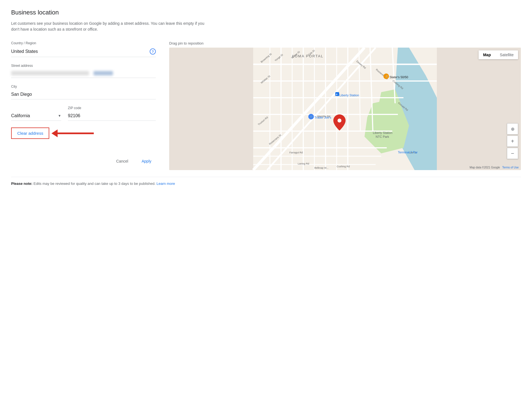  What do you see at coordinates (343, 166) in the screenshot?
I see `svg-text: Cushing Rd` at bounding box center [343, 166].